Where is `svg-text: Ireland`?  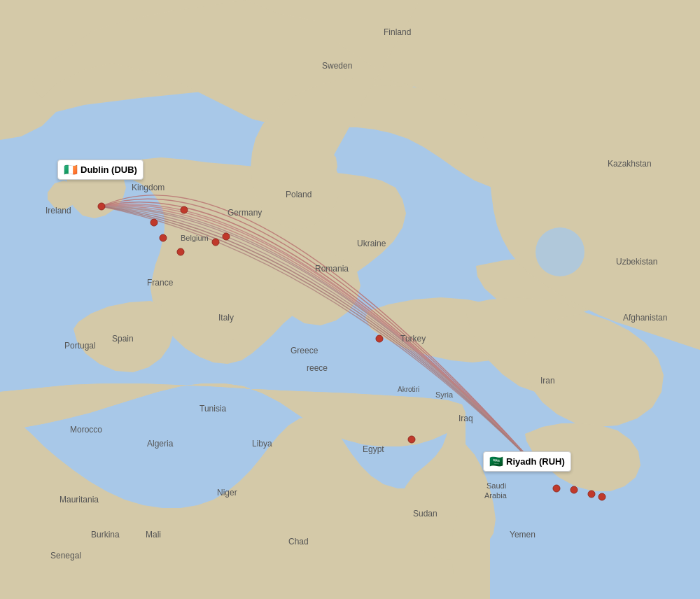 svg-text: Ireland is located at coordinates (59, 211).